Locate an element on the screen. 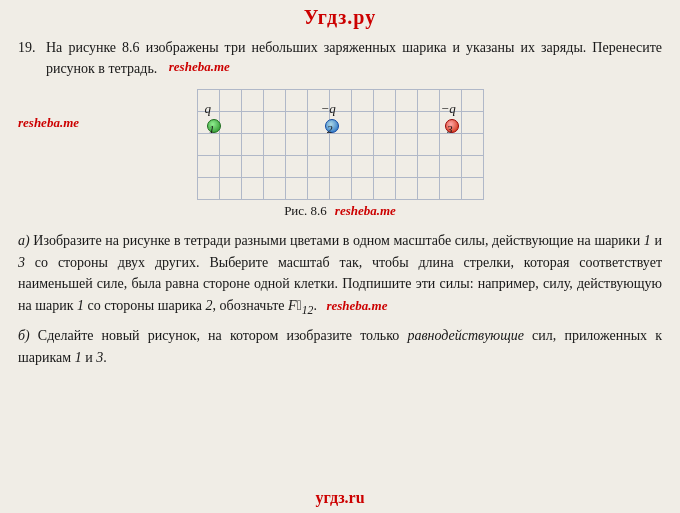 This screenshot has height=513, width=680. site-footer: угдз.ru is located at coordinates (340, 498).